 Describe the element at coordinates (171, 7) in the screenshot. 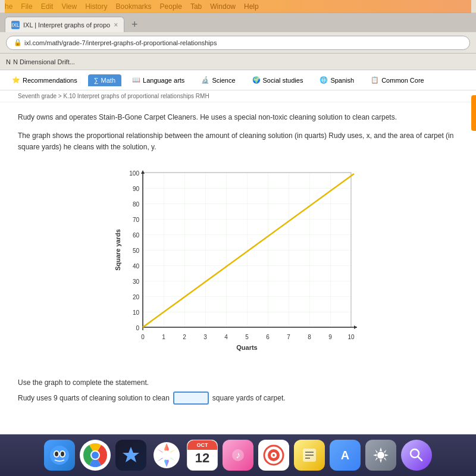

I see `menu-people: People` at that location.